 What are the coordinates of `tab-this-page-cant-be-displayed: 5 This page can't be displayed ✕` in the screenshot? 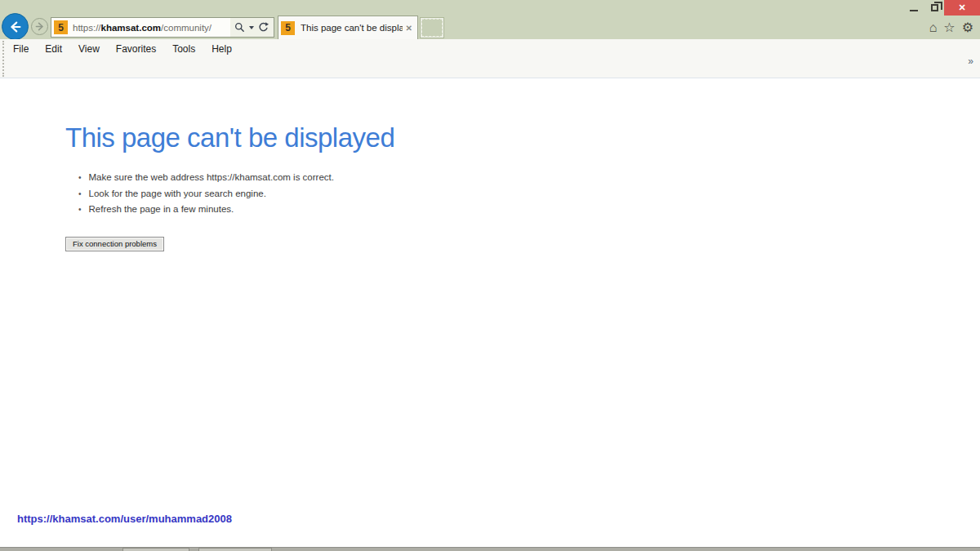 It's located at (348, 28).